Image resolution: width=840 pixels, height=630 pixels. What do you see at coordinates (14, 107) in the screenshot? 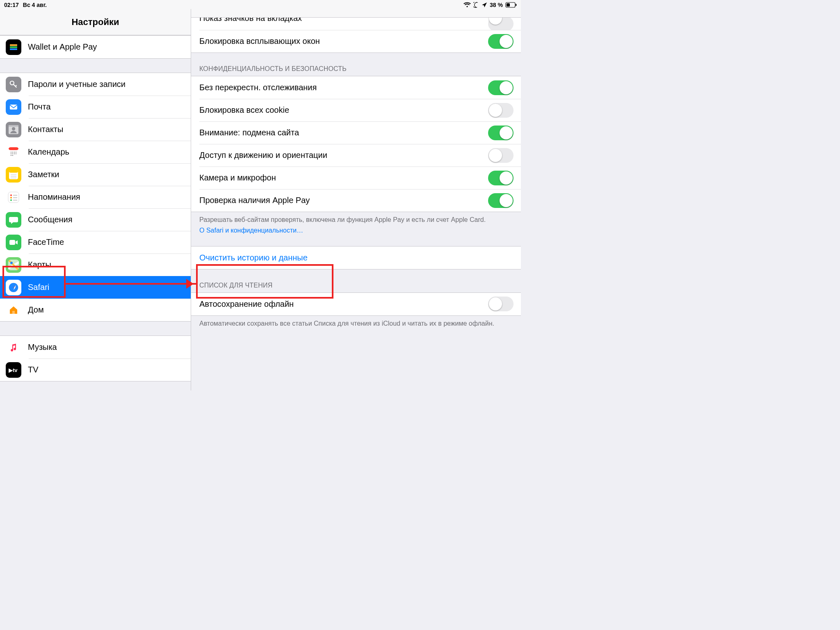
I see `mail-icon` at bounding box center [14, 107].